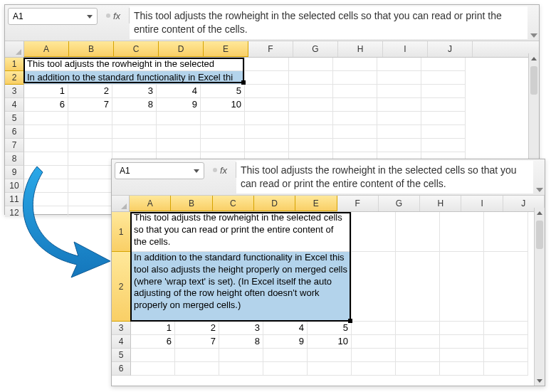  I want to click on chevron-down-icon, so click(90, 17).